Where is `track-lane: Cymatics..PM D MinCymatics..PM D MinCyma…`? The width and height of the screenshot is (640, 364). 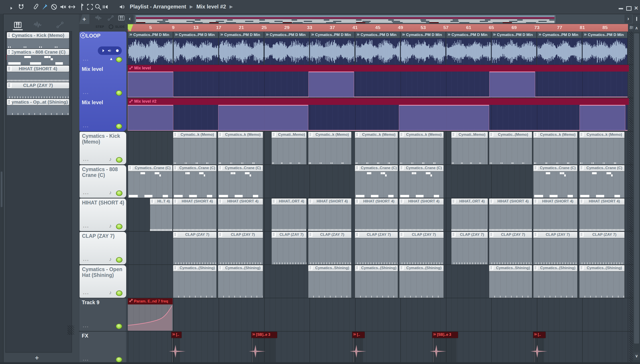
track-lane: Cymatics..PM D MinCymatics..PM D MinCyma… is located at coordinates (380, 48).